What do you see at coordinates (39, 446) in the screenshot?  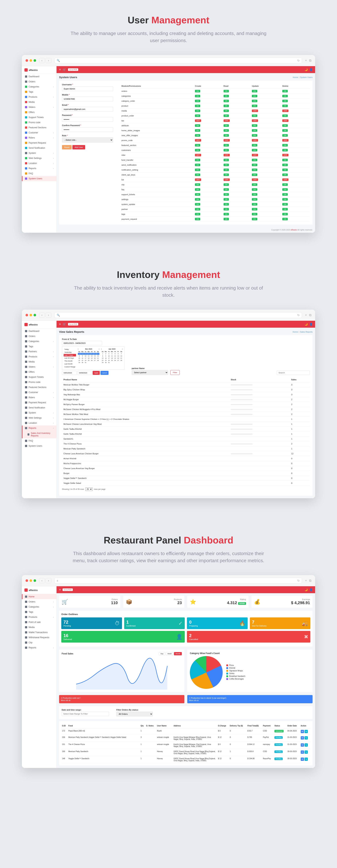 I see `sidebar-item: System Users` at bounding box center [39, 446].